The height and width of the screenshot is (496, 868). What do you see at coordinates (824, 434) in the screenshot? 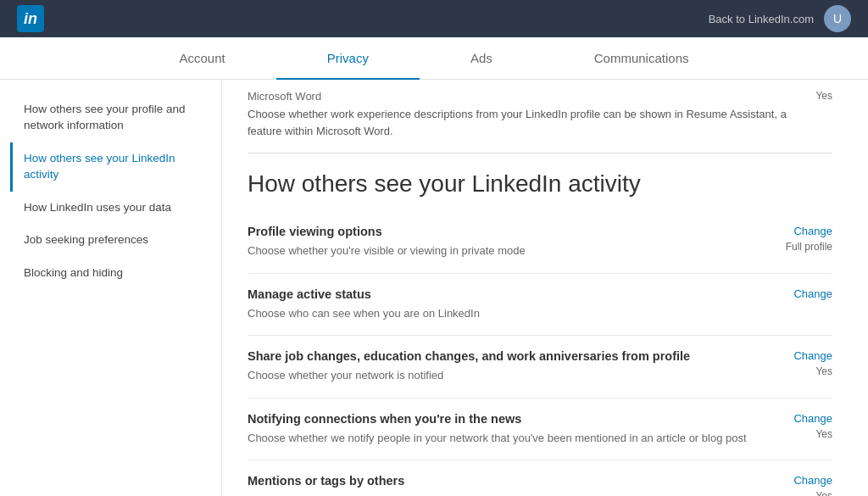
I see `setting-value-notifying: Yes` at bounding box center [824, 434].